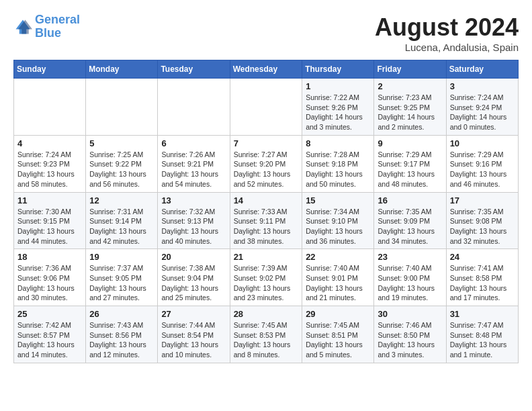 The image size is (532, 411). Describe the element at coordinates (482, 278) in the screenshot. I see `calendar-cell: 24Sunrise: 7:41 AM Sunset: 8:58 PM Dayli…` at that location.